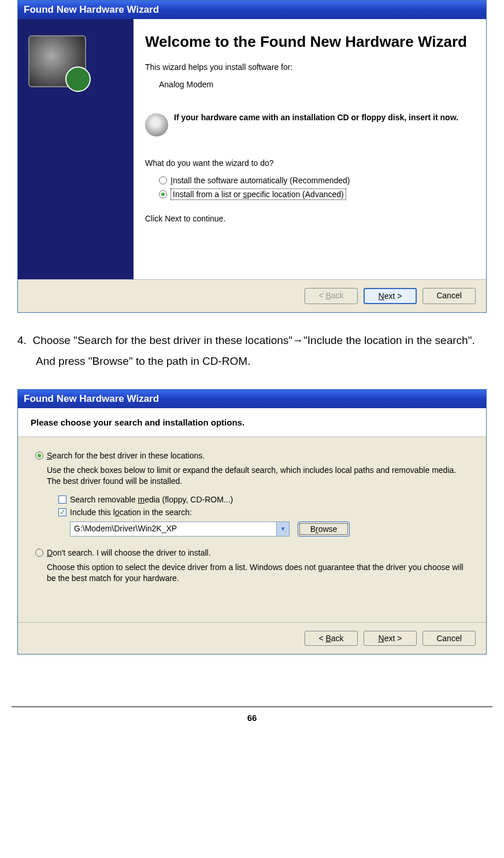 This screenshot has height=858, width=504. I want to click on page-number: 66, so click(252, 718).